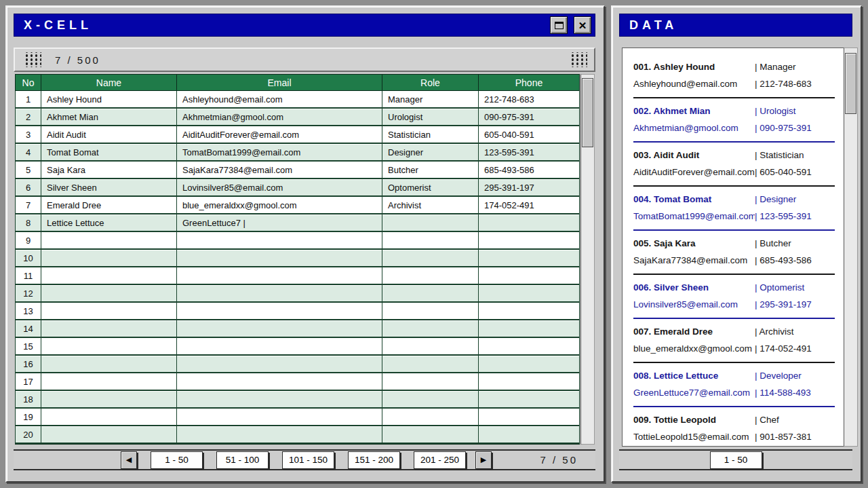 The image size is (868, 488). What do you see at coordinates (529, 134) in the screenshot?
I see `cell-phone: 605-040-591` at bounding box center [529, 134].